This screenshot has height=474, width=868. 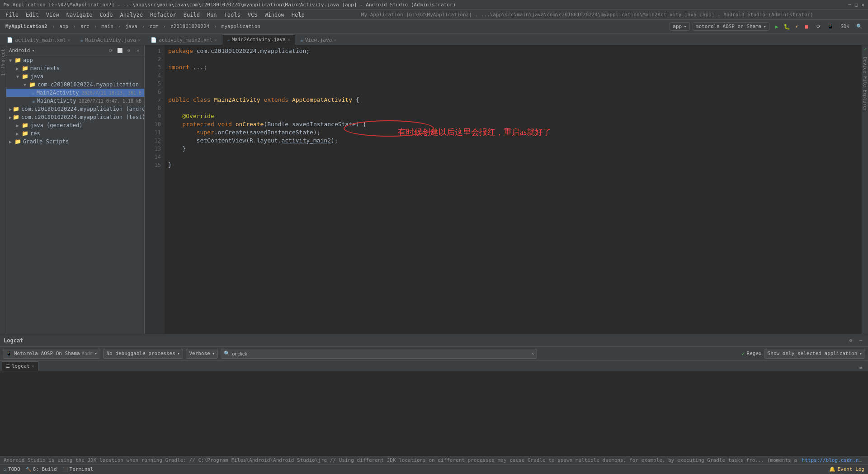 I want to click on collapse-all-btn: ⬜, so click(x=120, y=51).